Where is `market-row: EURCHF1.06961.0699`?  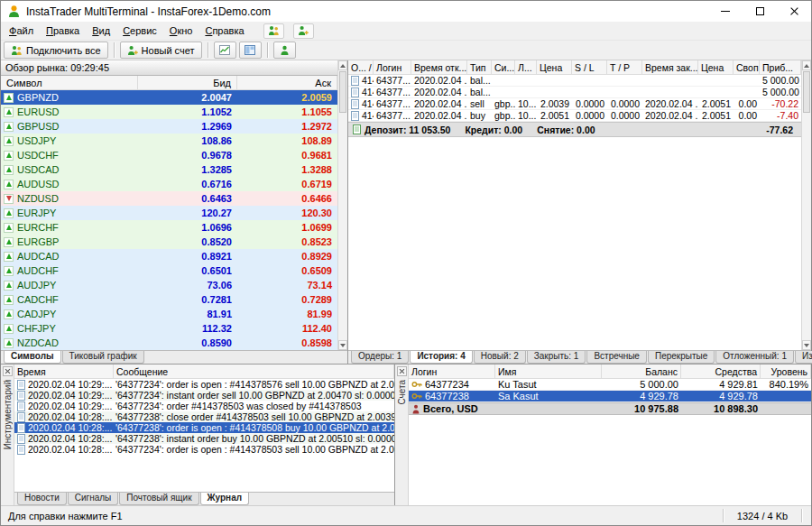
market-row: EURCHF1.06961.0699 is located at coordinates (170, 227).